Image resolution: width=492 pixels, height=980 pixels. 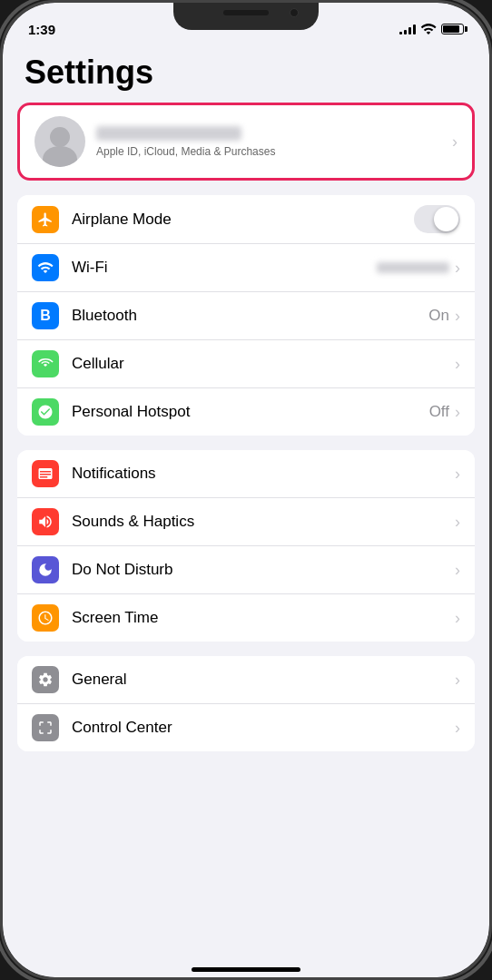 I want to click on screen-time-label: Screen Time, so click(x=263, y=618).